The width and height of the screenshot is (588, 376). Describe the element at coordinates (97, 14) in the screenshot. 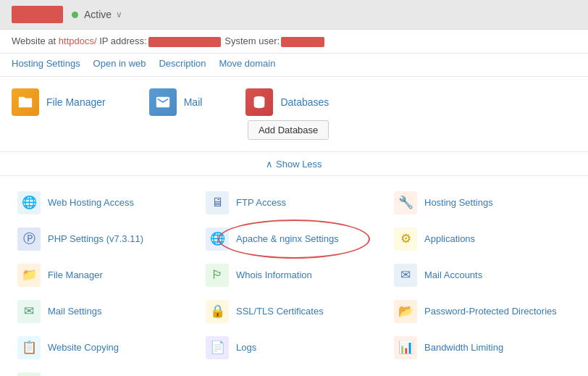

I see `status-indicator: Active ∨` at that location.